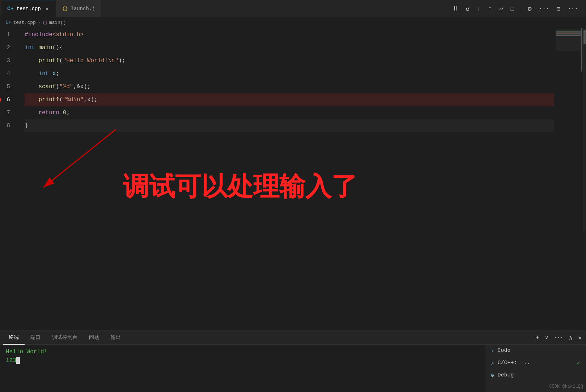 This screenshot has height=392, width=586. What do you see at coordinates (289, 100) in the screenshot?
I see `code-line-6: ● printf("%d\n",x);` at bounding box center [289, 100].